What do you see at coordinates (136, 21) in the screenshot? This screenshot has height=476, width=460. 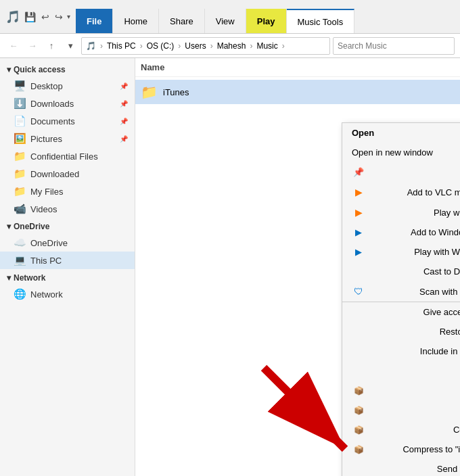 I see `tab-home: Home` at bounding box center [136, 21].